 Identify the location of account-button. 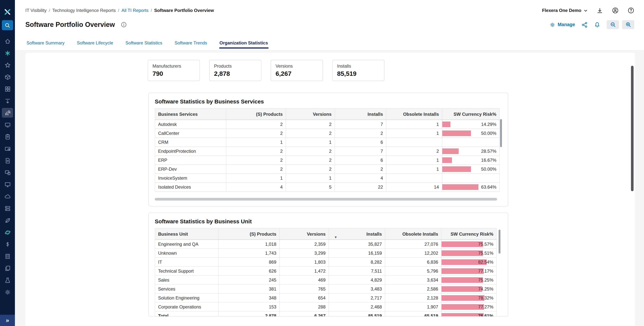
(616, 11).